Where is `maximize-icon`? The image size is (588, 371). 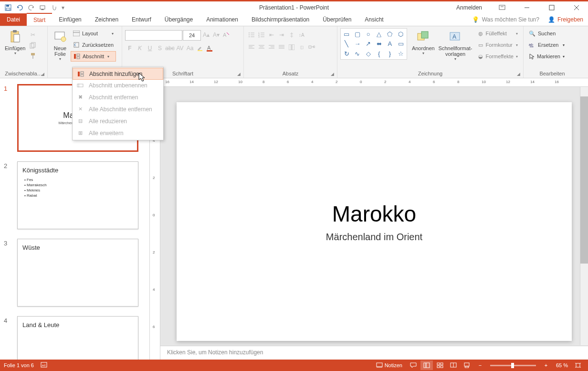
maximize-icon is located at coordinates (552, 8).